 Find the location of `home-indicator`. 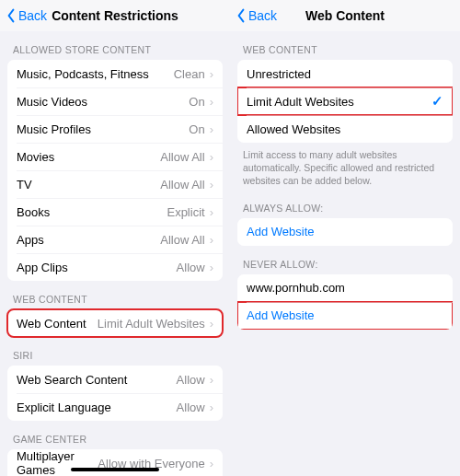

home-indicator is located at coordinates (115, 470).